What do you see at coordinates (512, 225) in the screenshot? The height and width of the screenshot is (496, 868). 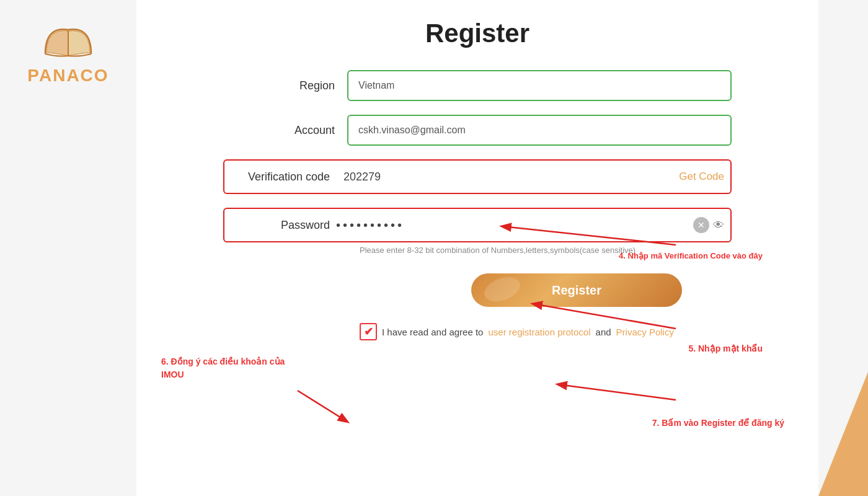 I see `password-input` at bounding box center [512, 225].